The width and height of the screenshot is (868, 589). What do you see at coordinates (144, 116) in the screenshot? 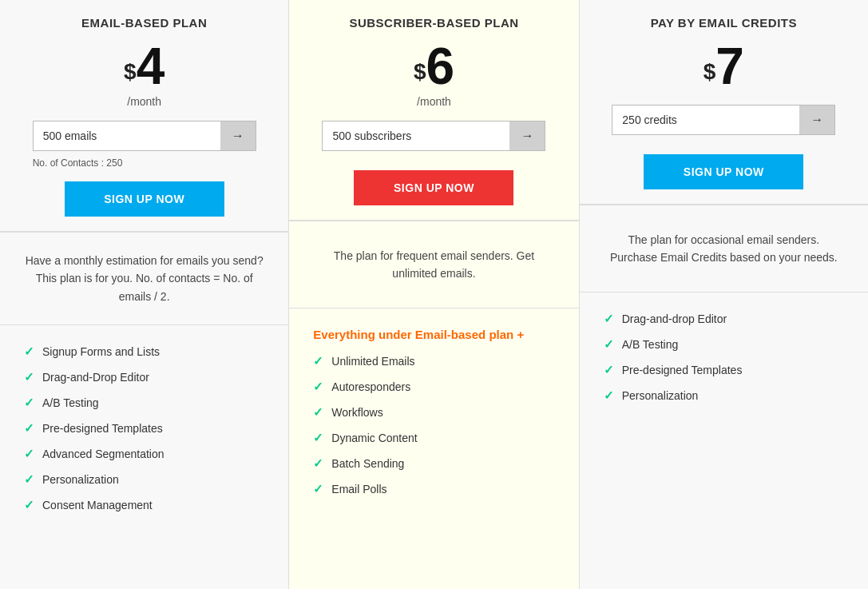
I see `email-plan-top: EMAIL-BASED PLAN $4 /month → No. of Cont…` at bounding box center [144, 116].